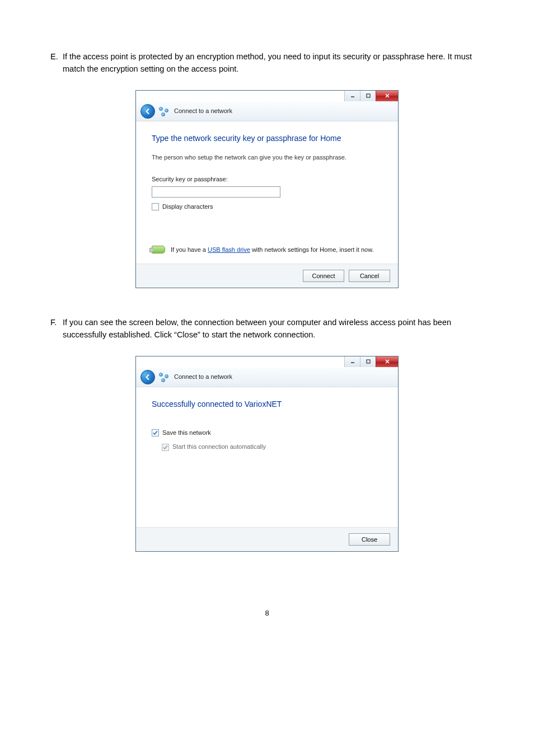 This screenshot has width=534, height=756. I want to click on passphrase-label: Security key or passphrase:, so click(267, 179).